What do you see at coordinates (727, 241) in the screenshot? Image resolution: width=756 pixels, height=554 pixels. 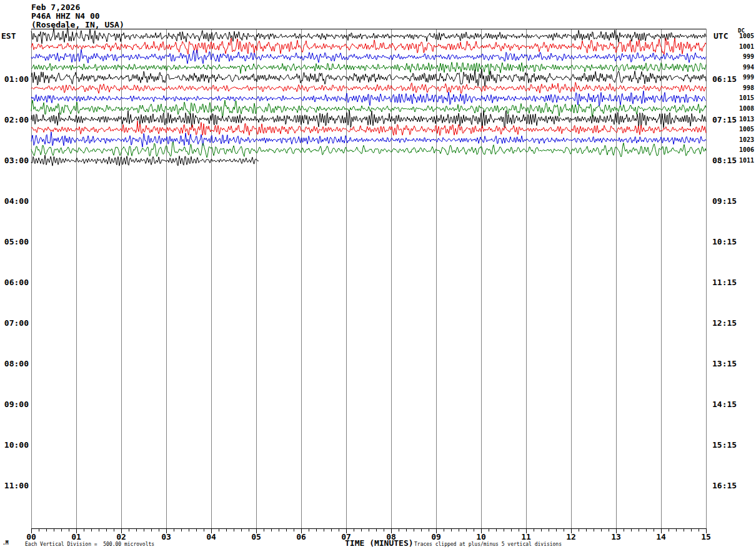 I see `right-time-label: 10:15` at bounding box center [727, 241].